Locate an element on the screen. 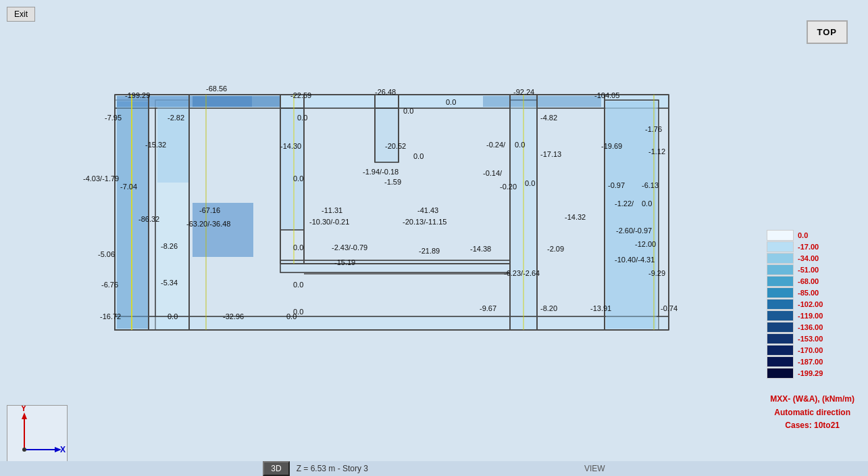 Image resolution: width=868 pixels, height=476 pixels. legend-title-line3: Cases: 10to21 is located at coordinates (812, 426).